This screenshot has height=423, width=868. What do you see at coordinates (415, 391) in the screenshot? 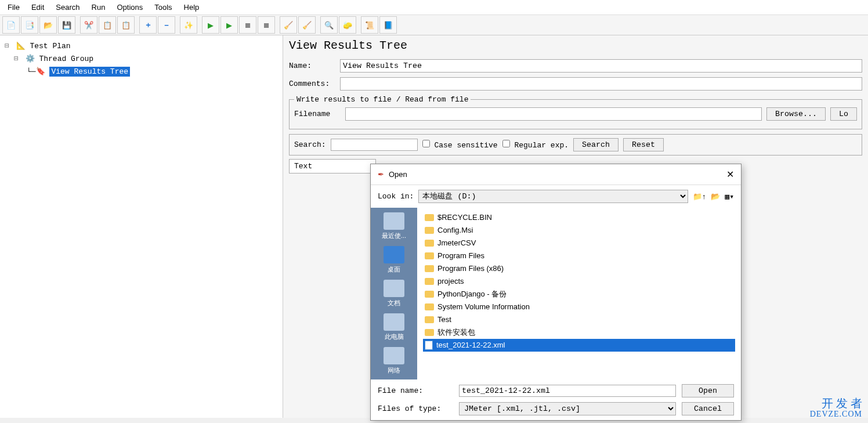
I see `dlg-filename-label: File name:` at bounding box center [415, 391].